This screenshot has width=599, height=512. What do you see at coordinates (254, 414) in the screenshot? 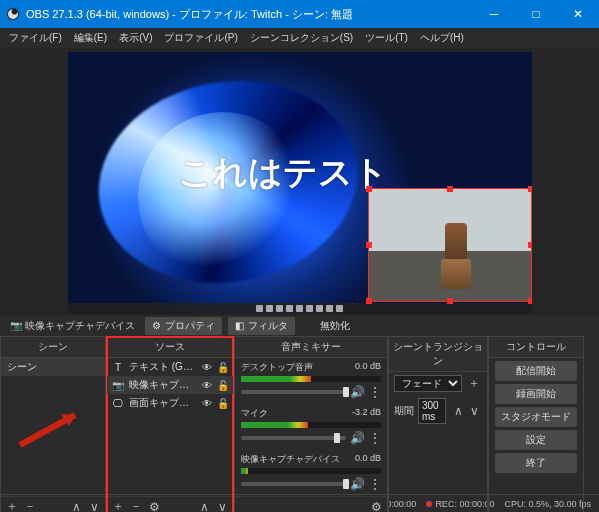
I see `channel-name: マイク` at bounding box center [254, 414].